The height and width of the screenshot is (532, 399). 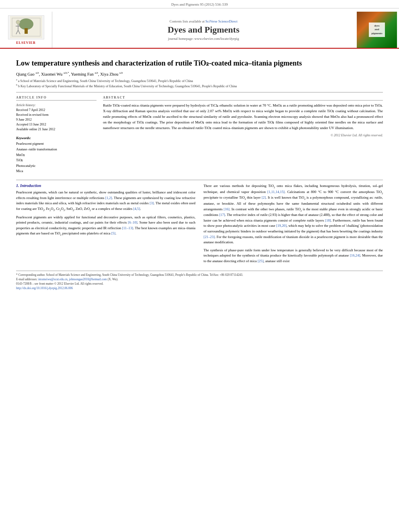 What do you see at coordinates (200, 74) in the screenshot?
I see `authors-line: Qiang Gao a,b, Xiaomei Wu a,b,*, Yueming…` at bounding box center [200, 74].